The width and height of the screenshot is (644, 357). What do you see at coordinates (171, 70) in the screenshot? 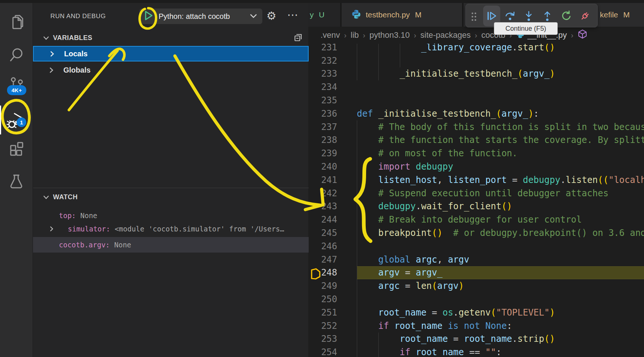
I see `variables-row-globals: Globals` at bounding box center [171, 70].